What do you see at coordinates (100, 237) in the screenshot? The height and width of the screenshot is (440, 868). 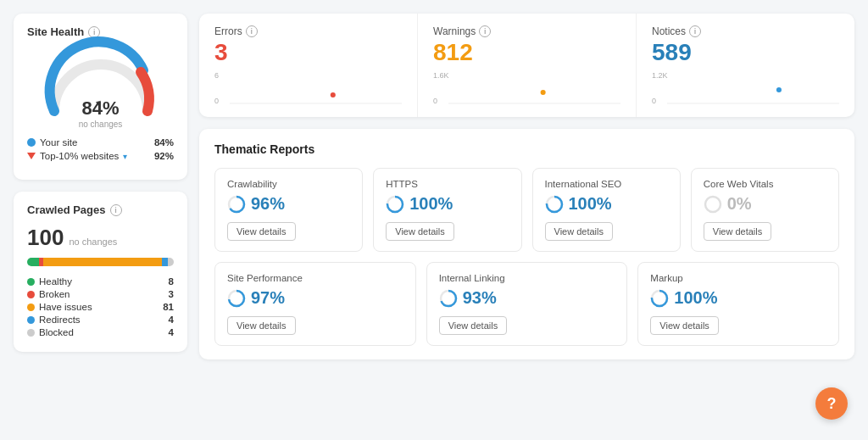 I see `crawled-count: 100 no changes` at bounding box center [100, 237].